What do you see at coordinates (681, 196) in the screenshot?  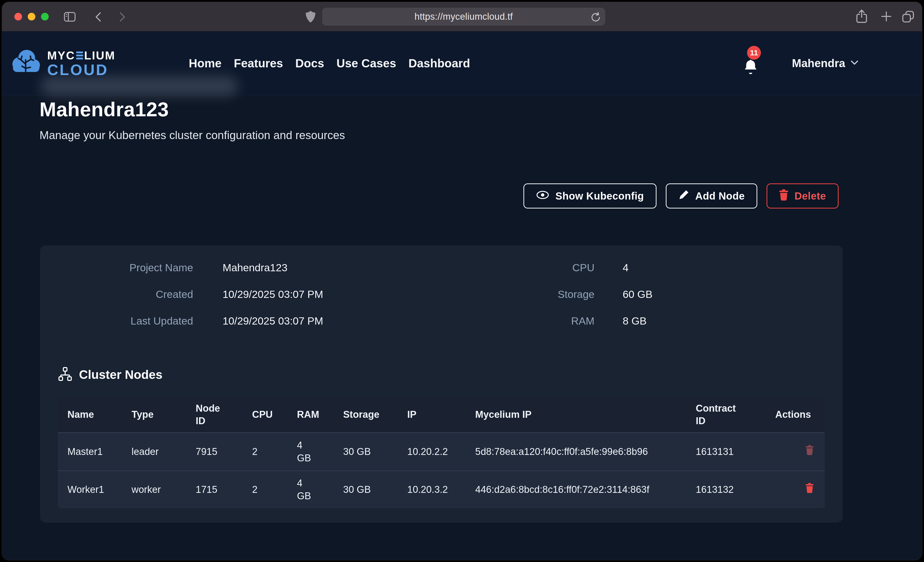 I see `cluster-actions: Show Kubeconfig Add Node` at bounding box center [681, 196].